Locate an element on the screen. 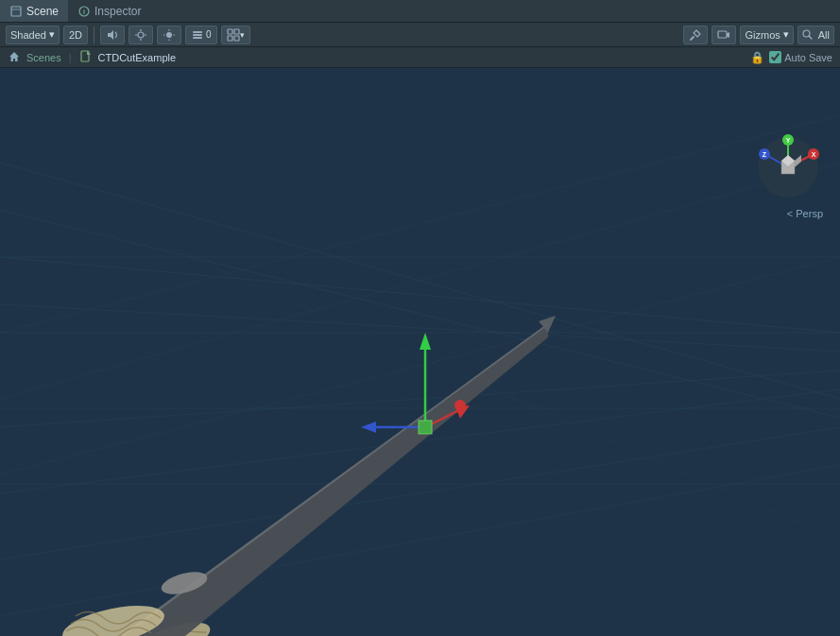 The height and width of the screenshot is (636, 840). toolbar-right: Gizmos ▾ All is located at coordinates (759, 35).